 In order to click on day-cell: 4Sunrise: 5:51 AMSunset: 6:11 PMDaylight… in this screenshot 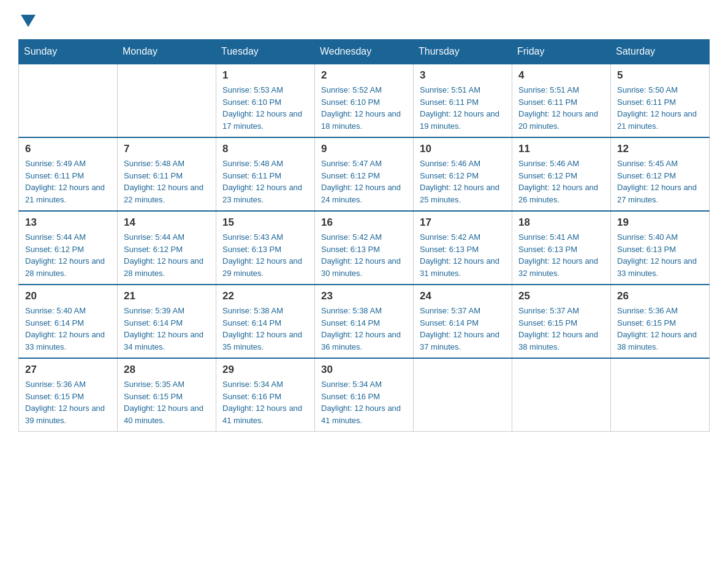, I will do `click(561, 101)`.